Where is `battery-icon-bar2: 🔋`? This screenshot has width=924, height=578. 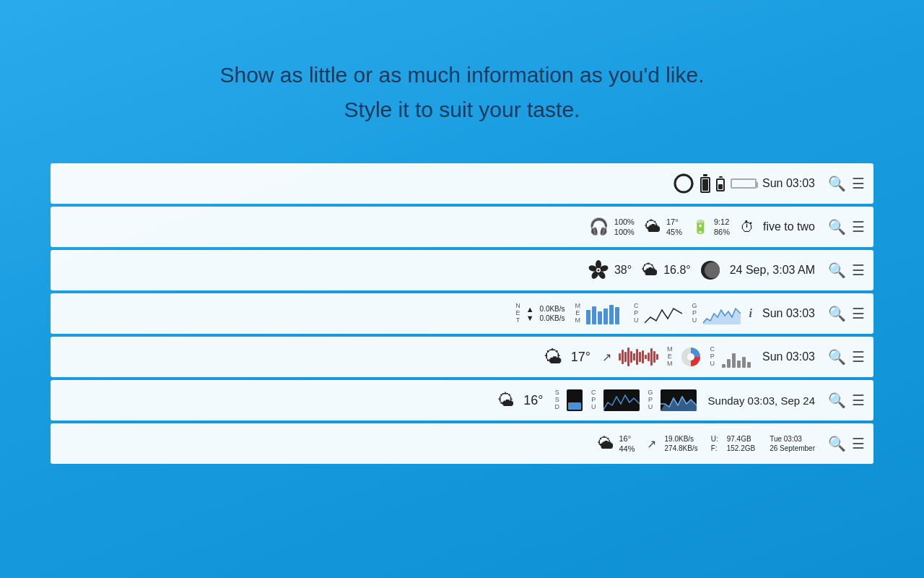
battery-icon-bar2: 🔋 is located at coordinates (700, 227).